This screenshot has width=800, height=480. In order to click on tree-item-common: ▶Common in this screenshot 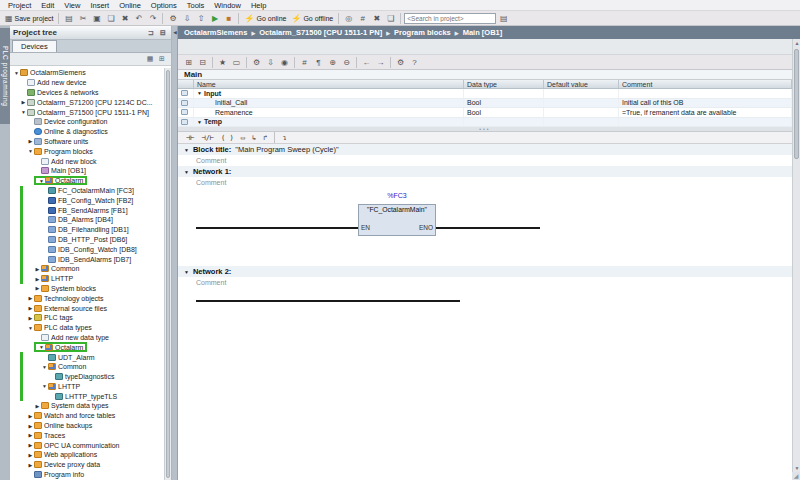, I will do `click(90, 269)`.